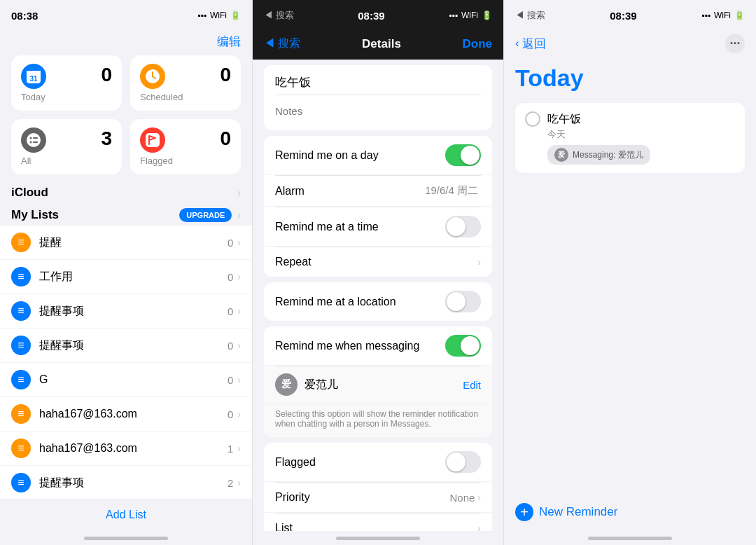  Describe the element at coordinates (378, 420) in the screenshot. I see `messaging-hint: Selecting this option will show the remi…` at that location.